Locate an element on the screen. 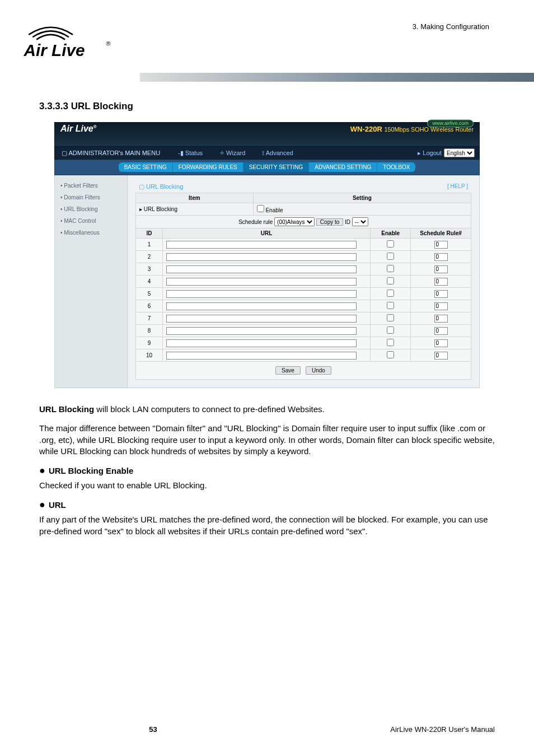 This screenshot has height=756, width=534. top-tabs: -▮ Status ✧ Wizard ⟟ Advanced is located at coordinates (290, 153).